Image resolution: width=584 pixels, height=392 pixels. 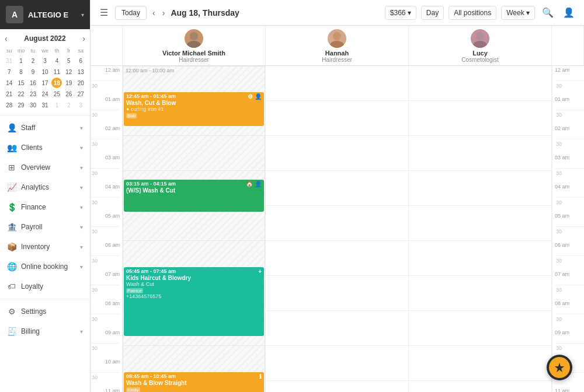 I want to click on cal-day: 25, so click(x=57, y=94).